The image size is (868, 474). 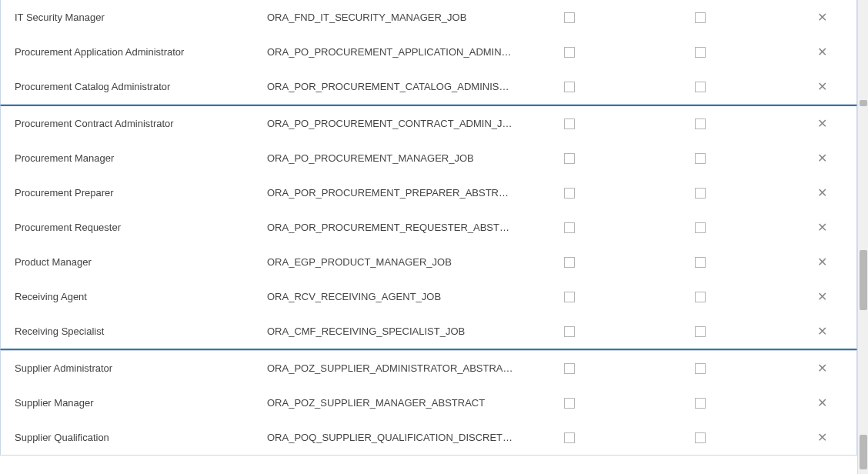 I want to click on role-name: Supplier Administrator, so click(x=132, y=368).